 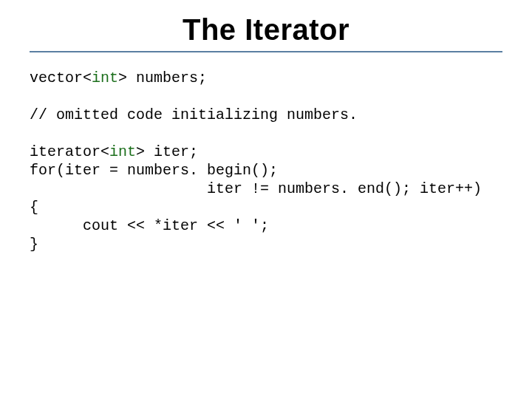 I want to click on code-line-6: for(iter = numbers. begin();, so click(x=154, y=170).